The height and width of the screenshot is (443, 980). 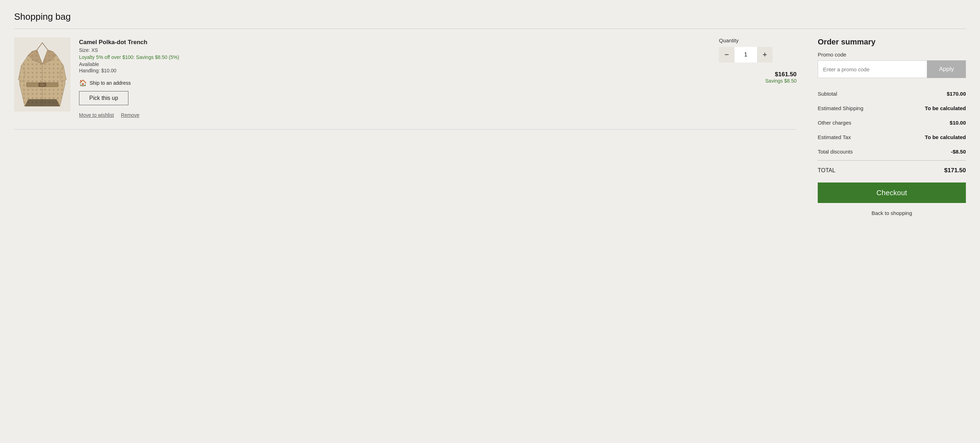 I want to click on product-image-wrapper, so click(x=42, y=75).